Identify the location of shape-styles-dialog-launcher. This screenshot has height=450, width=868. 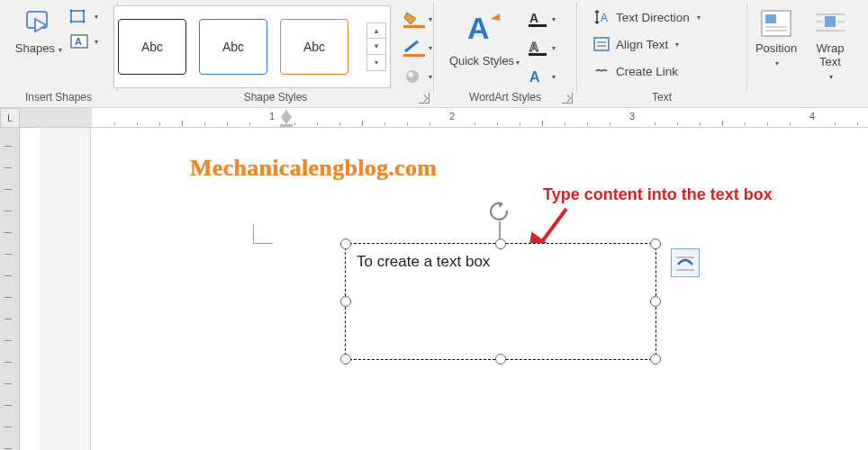
(424, 98).